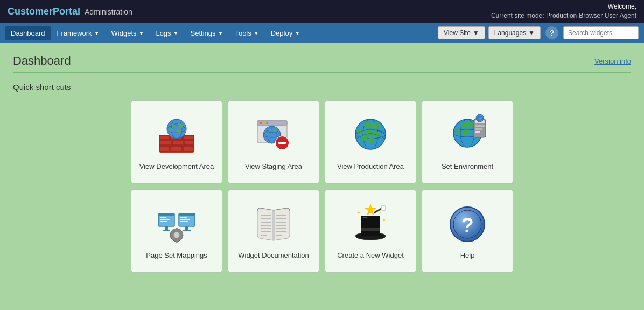 The width and height of the screenshot is (644, 310). I want to click on welcome-text: Welcome,, so click(564, 6).